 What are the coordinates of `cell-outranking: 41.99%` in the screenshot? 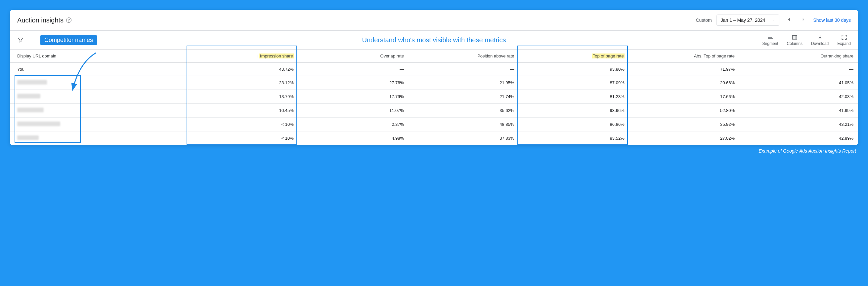 It's located at (799, 110).